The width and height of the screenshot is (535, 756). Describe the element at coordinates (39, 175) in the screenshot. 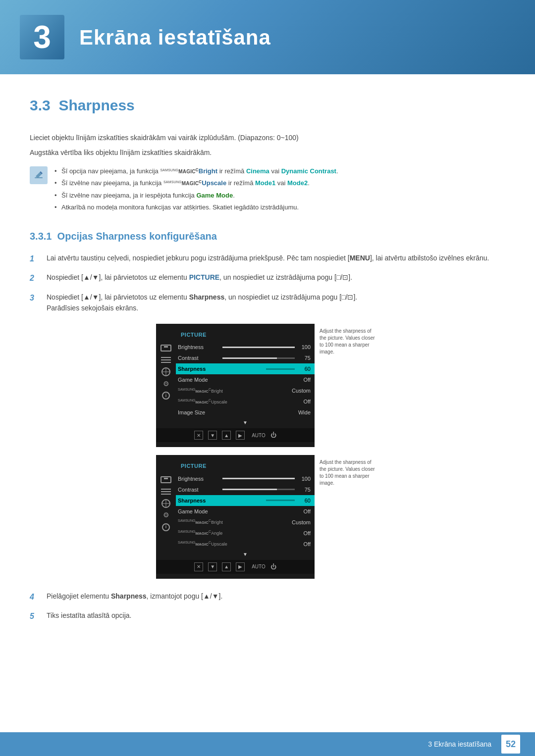

I see `pencil-icon` at that location.